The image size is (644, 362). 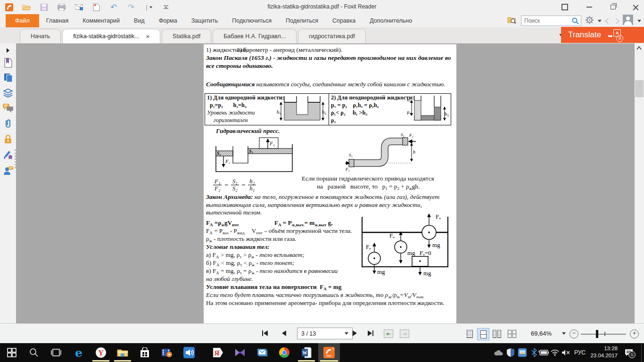 I want to click on continuous-page-icon, so click(x=483, y=334).